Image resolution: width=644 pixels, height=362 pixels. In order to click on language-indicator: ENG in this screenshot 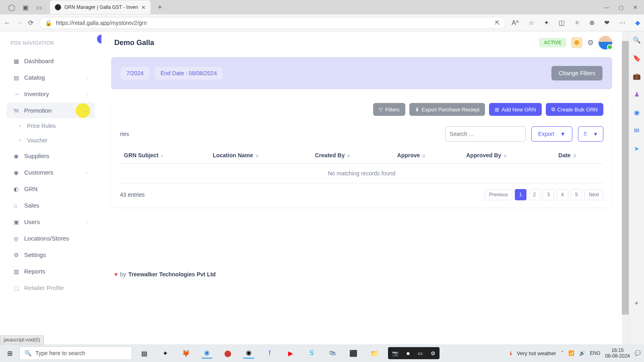, I will do `click(595, 353)`.